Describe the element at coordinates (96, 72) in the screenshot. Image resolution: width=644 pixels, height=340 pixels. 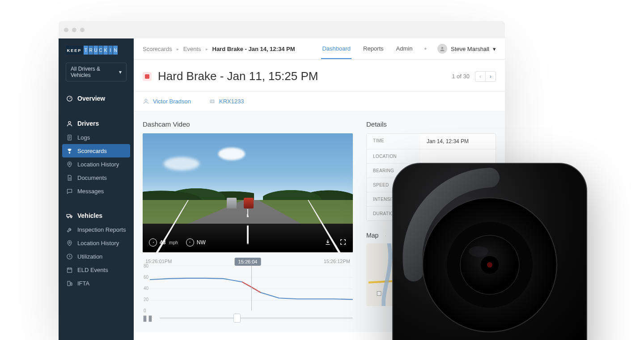
I see `vehicle-filter-dropdown: All Drivers & Vehicles ▾` at that location.